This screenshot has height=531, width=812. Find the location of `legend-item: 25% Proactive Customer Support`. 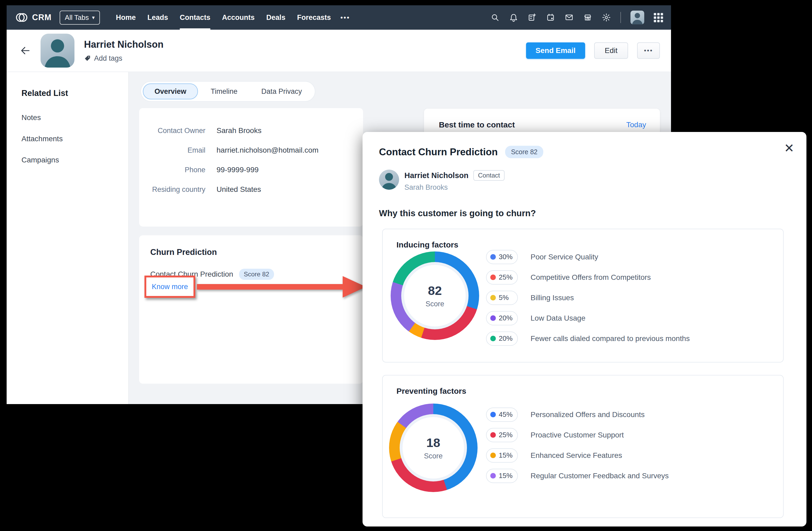

legend-item: 25% Proactive Customer Support is located at coordinates (577, 435).